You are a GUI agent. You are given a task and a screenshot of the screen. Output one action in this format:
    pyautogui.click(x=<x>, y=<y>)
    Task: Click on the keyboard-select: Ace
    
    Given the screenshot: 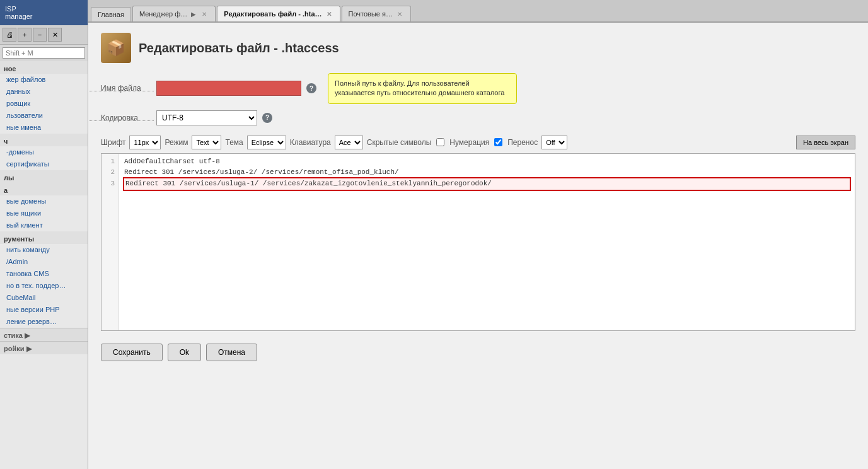 What is the action you would take?
    pyautogui.click(x=349, y=142)
    